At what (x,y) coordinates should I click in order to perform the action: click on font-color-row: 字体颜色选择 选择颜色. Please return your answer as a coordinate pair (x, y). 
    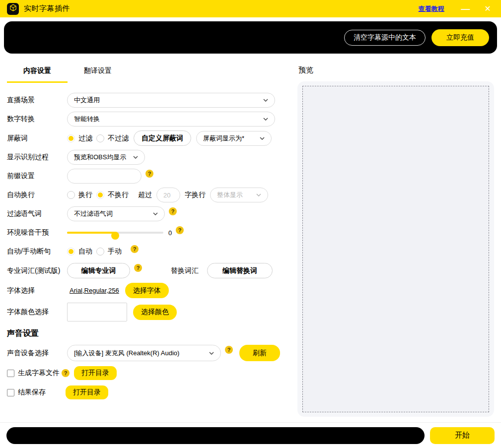
    Looking at the image, I should click on (145, 312).